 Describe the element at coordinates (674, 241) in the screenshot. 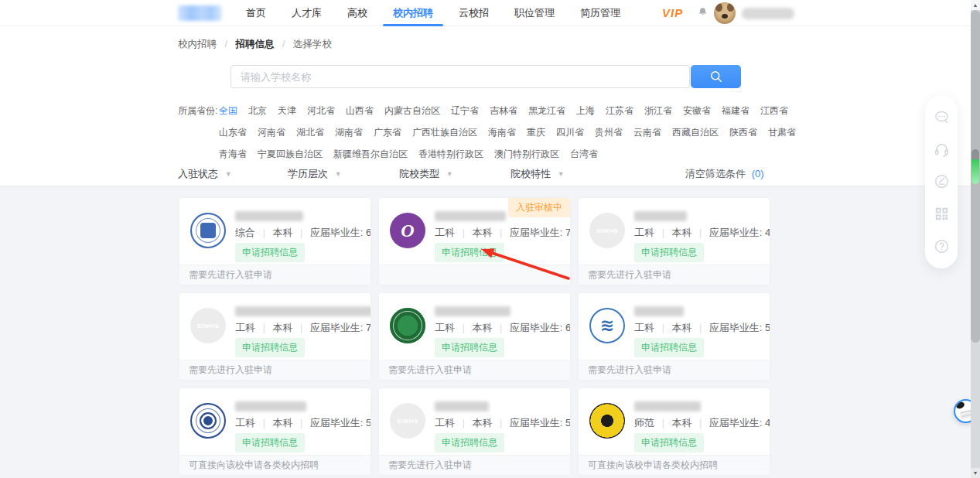

I see `school-card: SIWHS 工科 | 本科 | 应届毕业生: 4612人 申请招聘信息 需要先进…` at that location.